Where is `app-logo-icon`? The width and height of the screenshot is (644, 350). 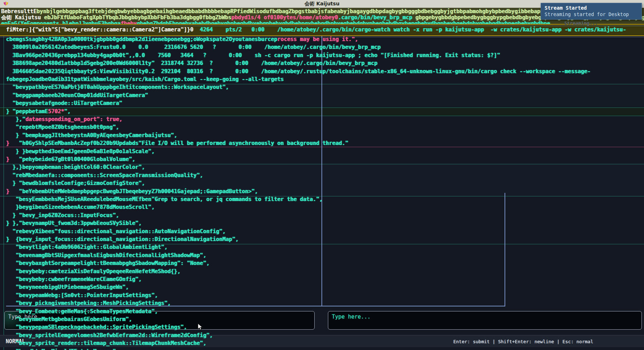 app-logo-icon is located at coordinates (6, 4).